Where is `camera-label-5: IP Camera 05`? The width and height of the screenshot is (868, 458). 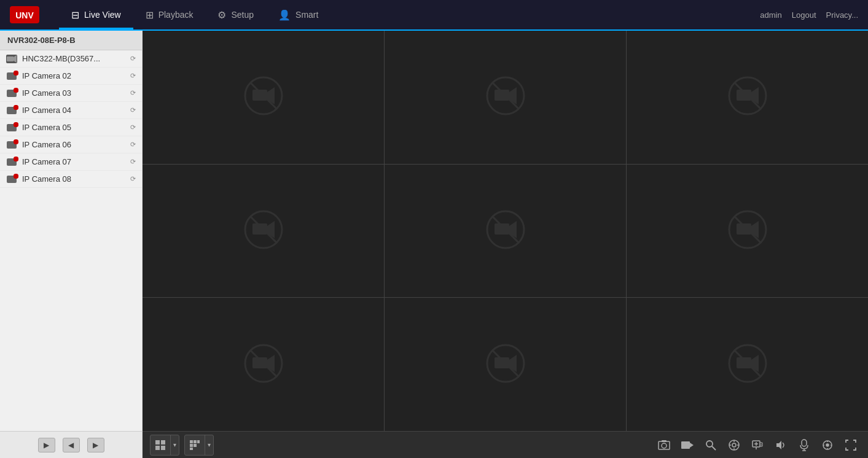 camera-label-5: IP Camera 05 is located at coordinates (75, 128).